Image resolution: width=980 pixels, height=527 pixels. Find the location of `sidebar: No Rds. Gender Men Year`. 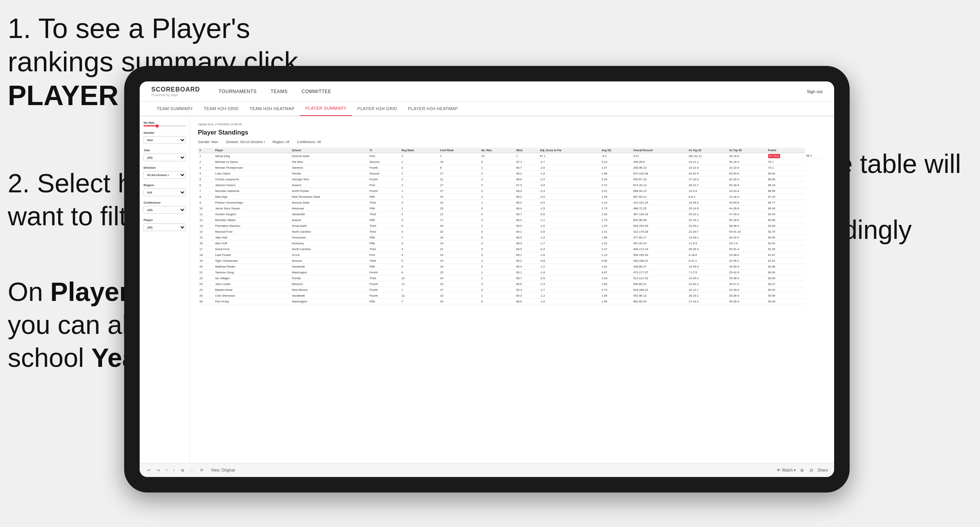

sidebar: No Rds. Gender Men Year is located at coordinates (165, 290).